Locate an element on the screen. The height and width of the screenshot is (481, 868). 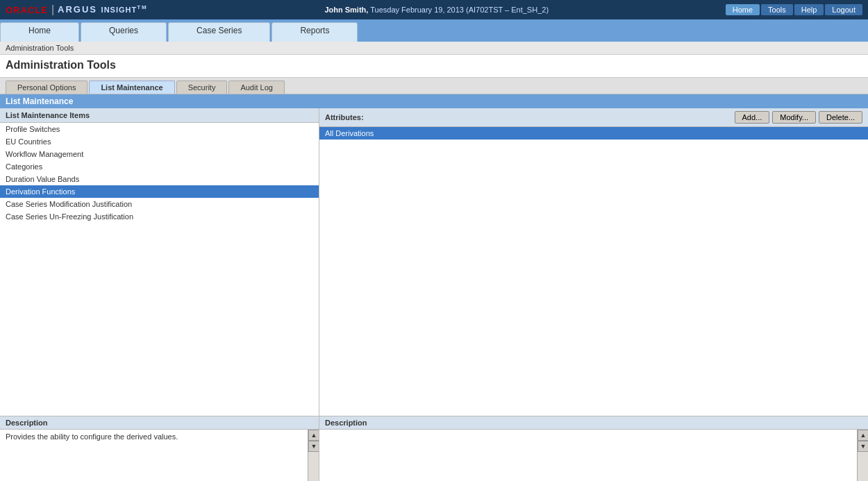
scroll-down-arrow: ▼ is located at coordinates (314, 446).